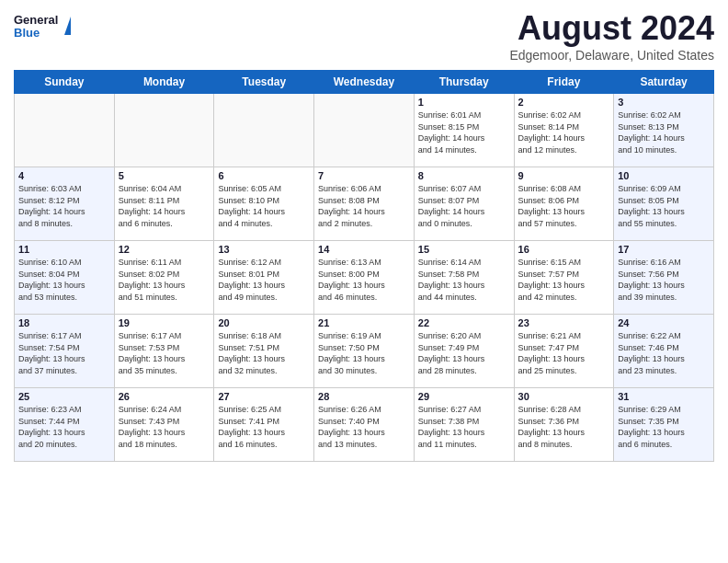 The image size is (728, 563). Describe the element at coordinates (564, 249) in the screenshot. I see `day-number: 16` at that location.